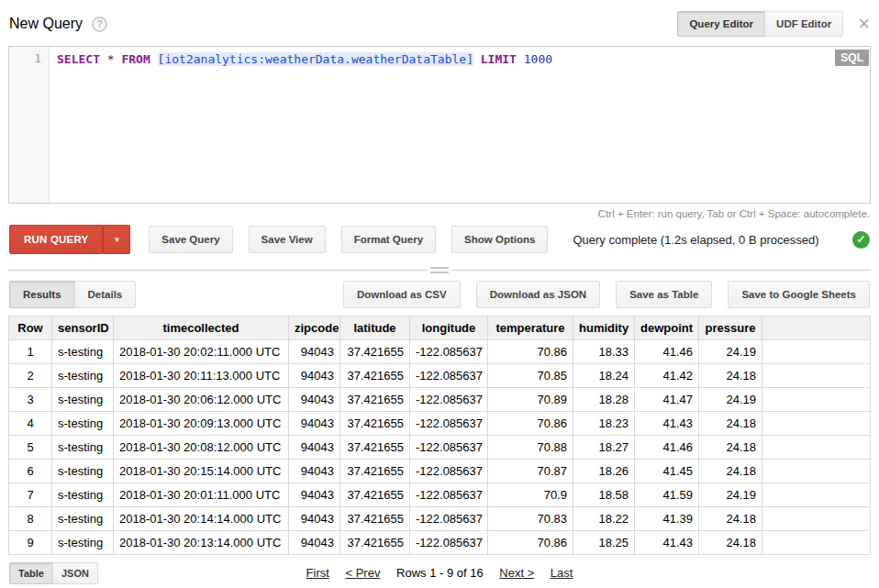 This screenshot has height=588, width=879. I want to click on column-header, so click(817, 328).